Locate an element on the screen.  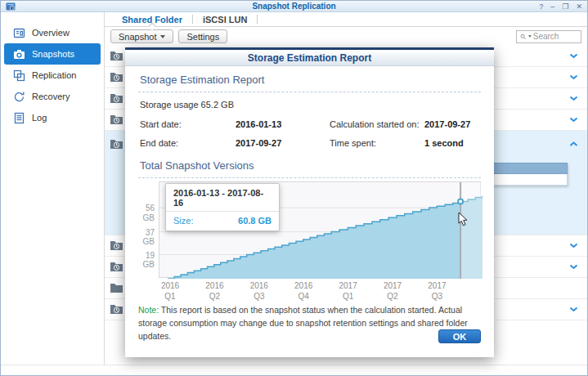
snapshot-versions-chart: 56GB37GB19GB 2016-01-13 - 2017-08-16 Siz… is located at coordinates (309, 230).